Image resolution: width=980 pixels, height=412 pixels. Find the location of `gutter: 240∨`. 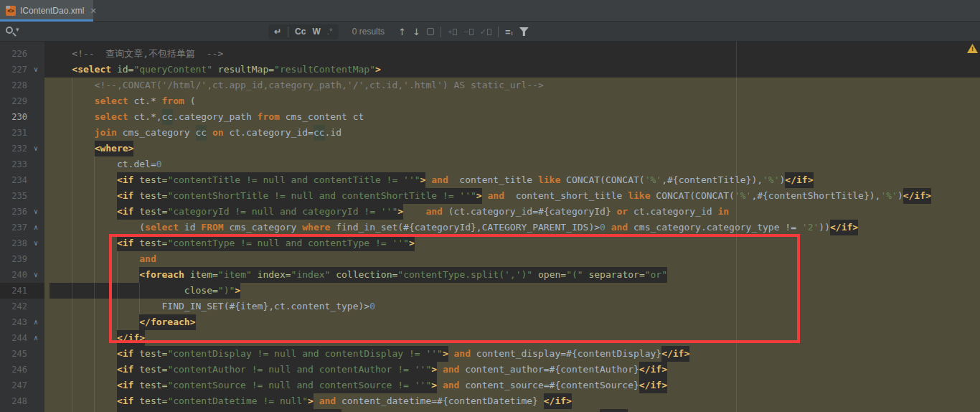

gutter: 240∨ is located at coordinates (22, 275).